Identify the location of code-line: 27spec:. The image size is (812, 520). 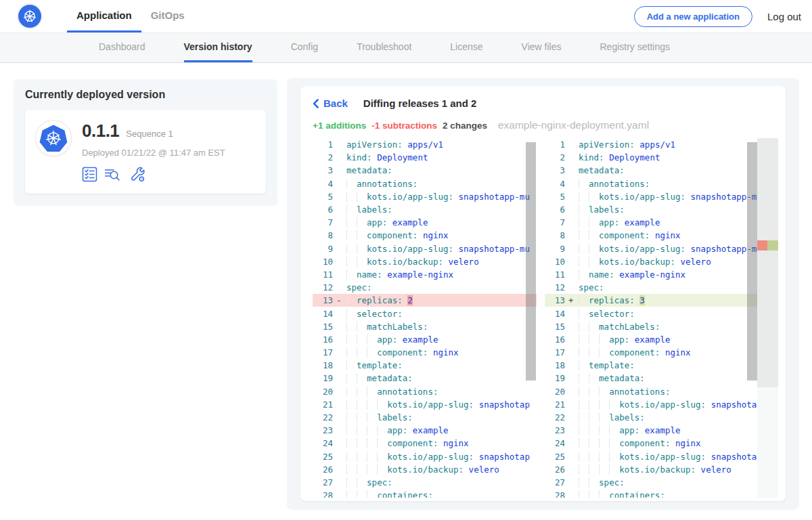
(425, 482).